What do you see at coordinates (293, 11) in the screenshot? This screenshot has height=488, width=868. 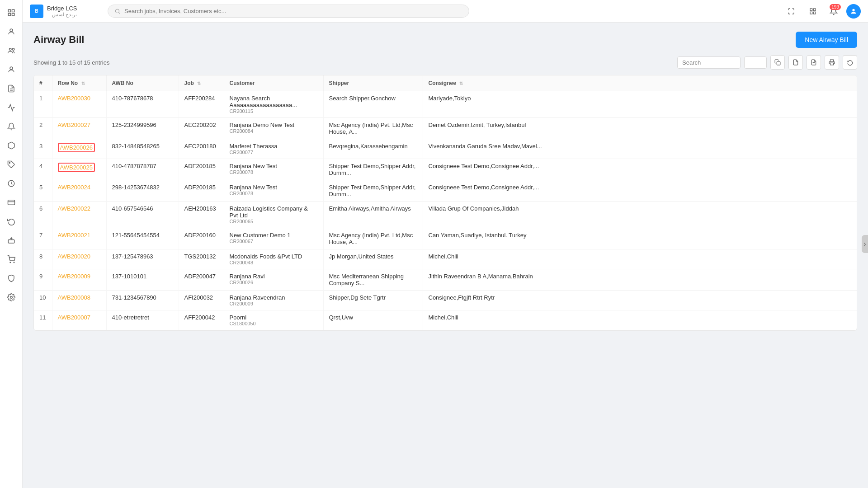 I see `global-search-input` at bounding box center [293, 11].